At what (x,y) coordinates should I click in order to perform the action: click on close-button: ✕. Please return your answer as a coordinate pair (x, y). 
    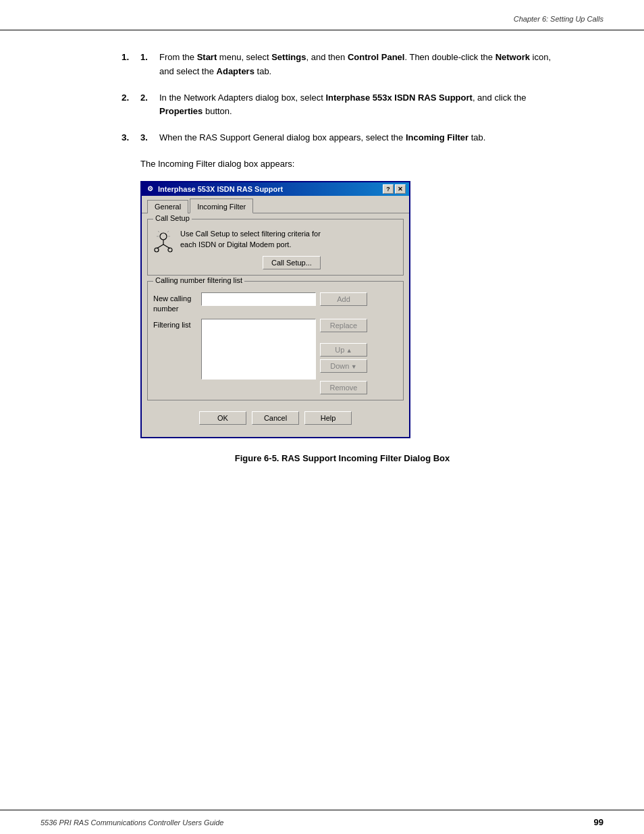
    Looking at the image, I should click on (400, 189).